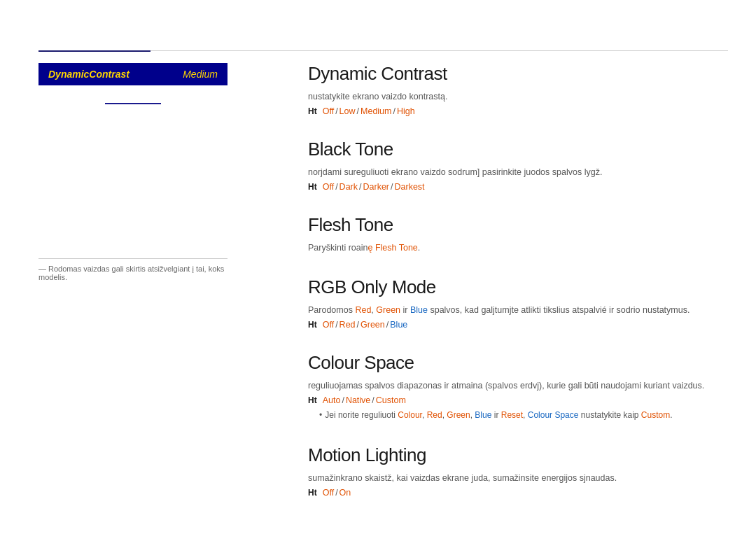  Describe the element at coordinates (312, 400) in the screenshot. I see `ht-label-4: Ht` at that location.